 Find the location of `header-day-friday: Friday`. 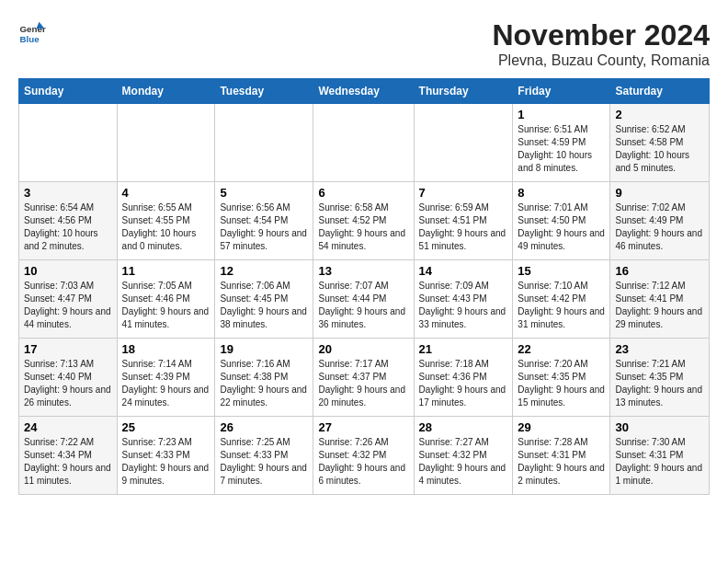

header-day-friday: Friday is located at coordinates (562, 92).